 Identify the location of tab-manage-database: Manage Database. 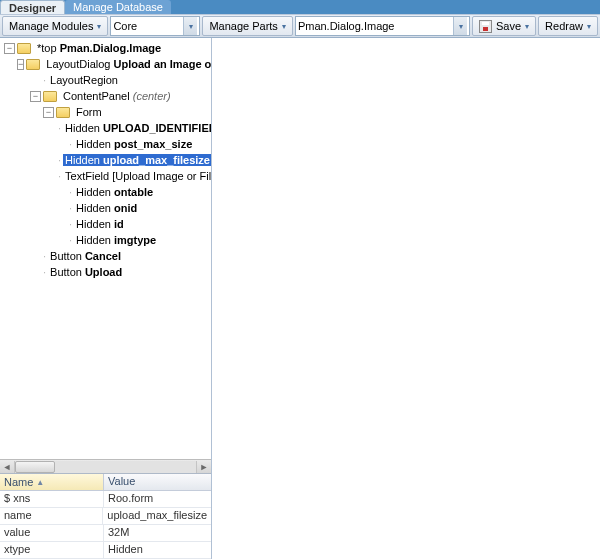
(118, 7).